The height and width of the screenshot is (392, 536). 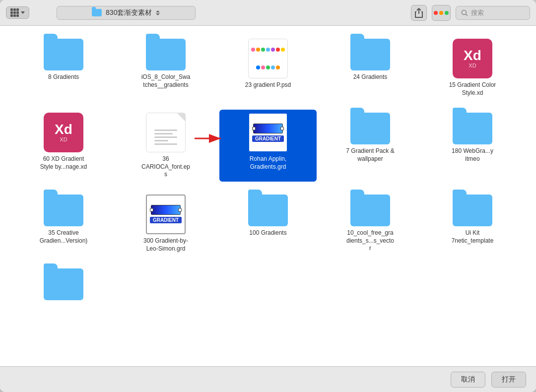 I want to click on file-item: Xd XD 60 XD Gradient Style by...nage.xd, so click(x=64, y=146).